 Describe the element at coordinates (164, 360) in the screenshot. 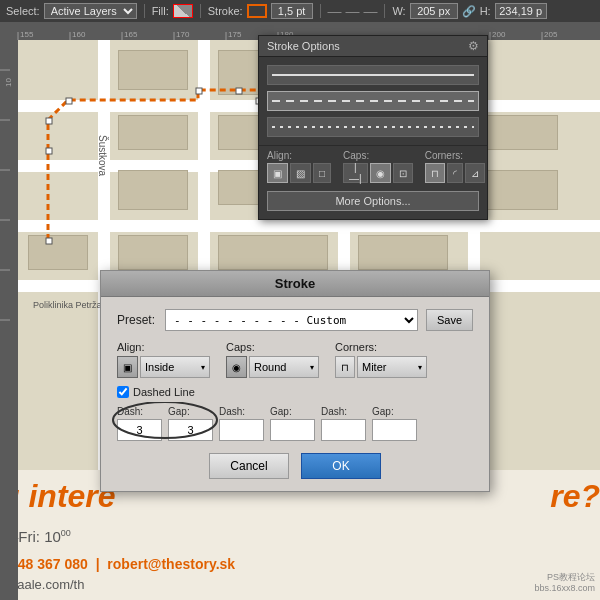

I see `align-section-dialog: Align: ▣ Inside ▾` at that location.